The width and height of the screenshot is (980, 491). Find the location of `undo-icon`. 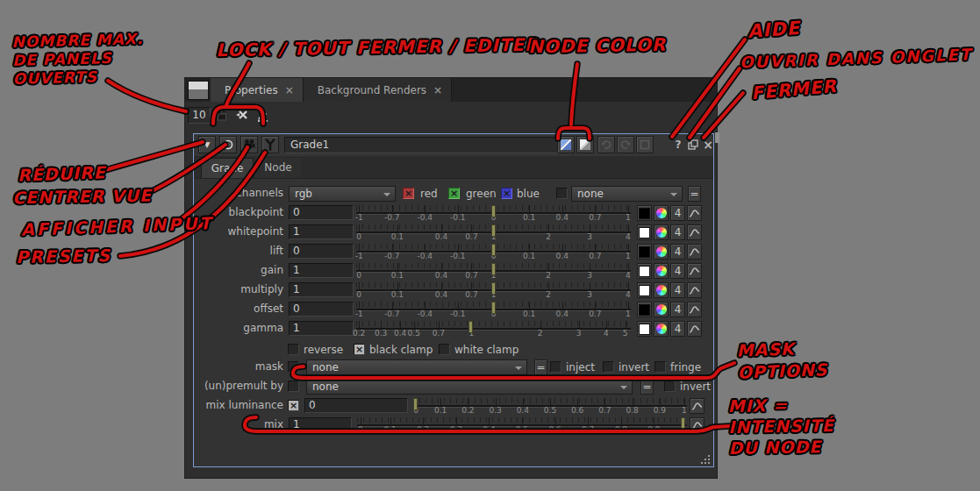

undo-icon is located at coordinates (606, 145).